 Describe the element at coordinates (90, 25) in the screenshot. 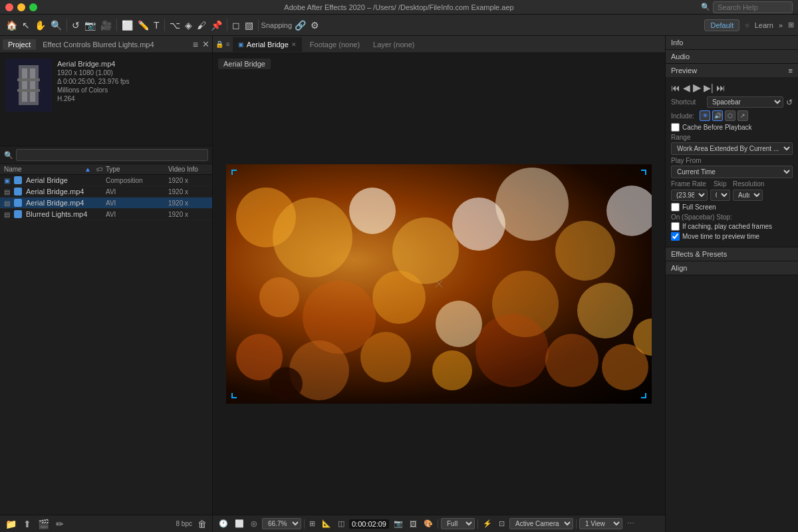

I see `camera-tool: 📷` at that location.